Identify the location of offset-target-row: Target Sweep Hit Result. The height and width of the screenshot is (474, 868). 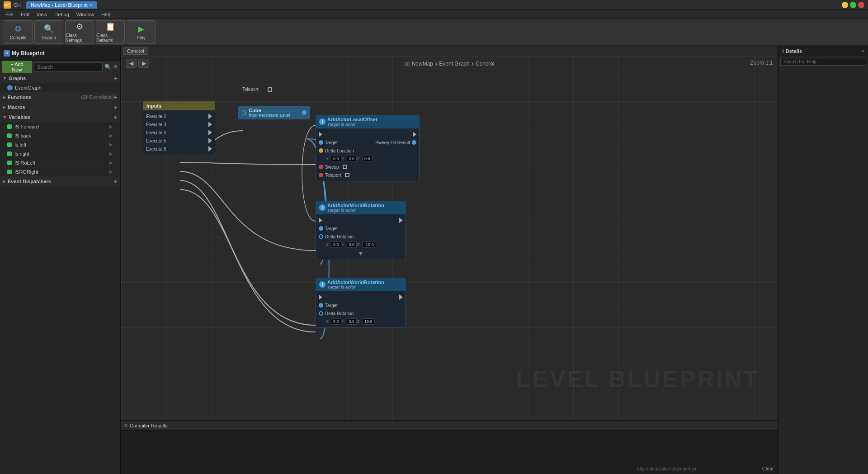
(368, 142).